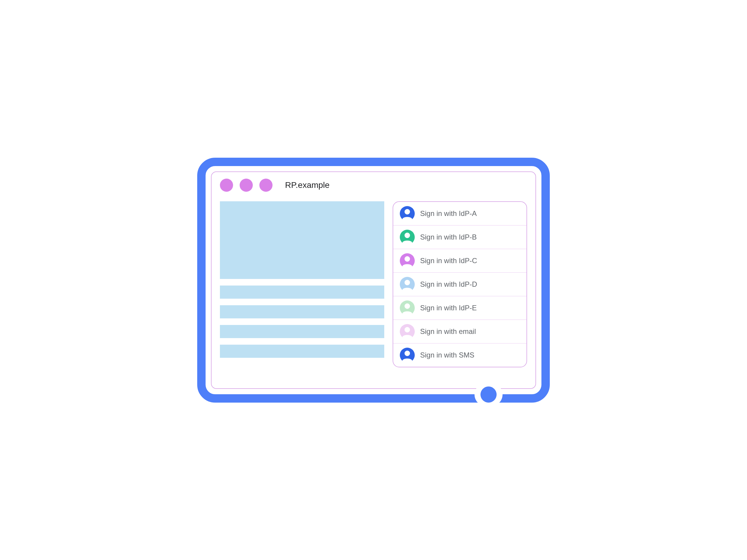  Describe the element at coordinates (460, 285) in the screenshot. I see `signin-option-3: Sign in with IdP-D` at that location.